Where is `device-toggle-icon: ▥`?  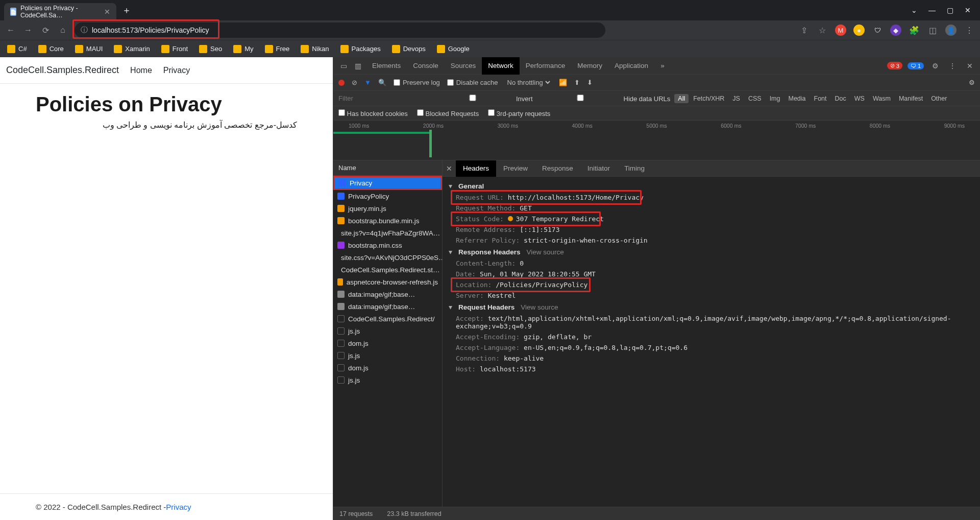
device-toggle-icon: ▥ is located at coordinates (358, 66).